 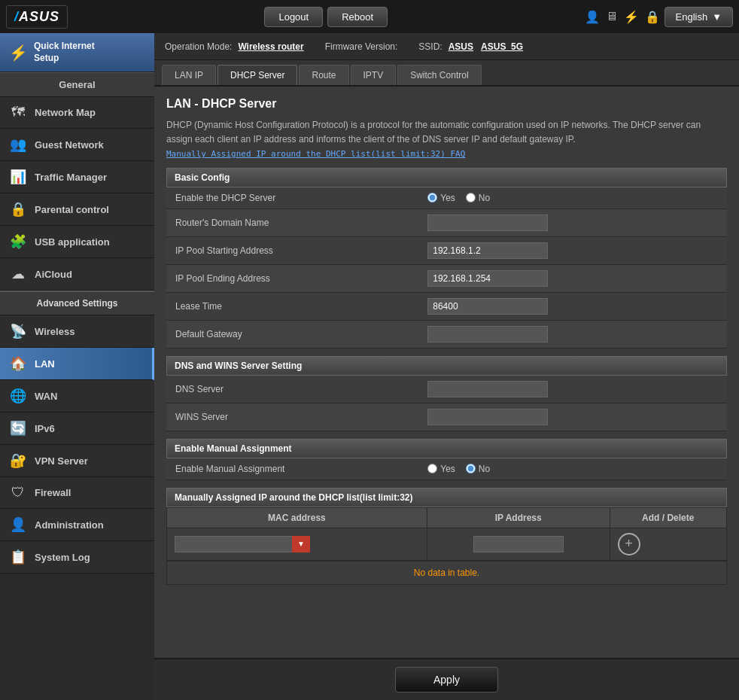 What do you see at coordinates (441, 469) in the screenshot?
I see `enable-manual-yes: Yes` at bounding box center [441, 469].